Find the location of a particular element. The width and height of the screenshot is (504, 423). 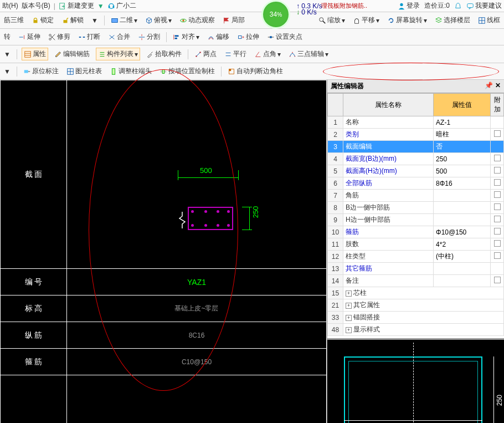

pan-button: 平移 ▾ is located at coordinates (366, 20).